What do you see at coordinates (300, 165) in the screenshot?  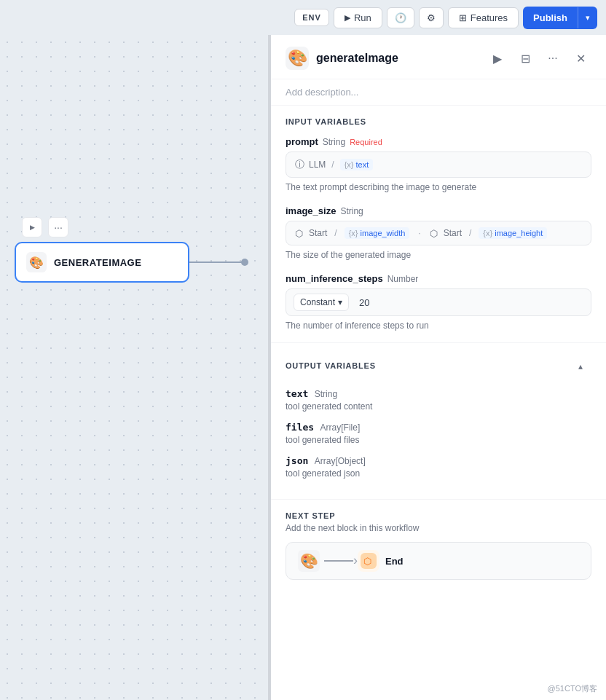 I see `info-icon: ⓘ` at bounding box center [300, 165].